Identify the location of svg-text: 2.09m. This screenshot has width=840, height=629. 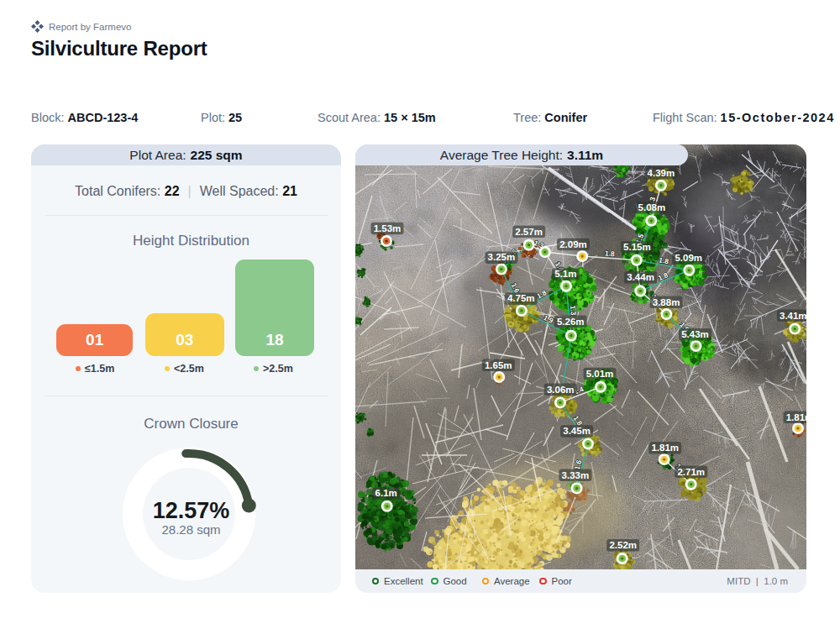
(573, 244).